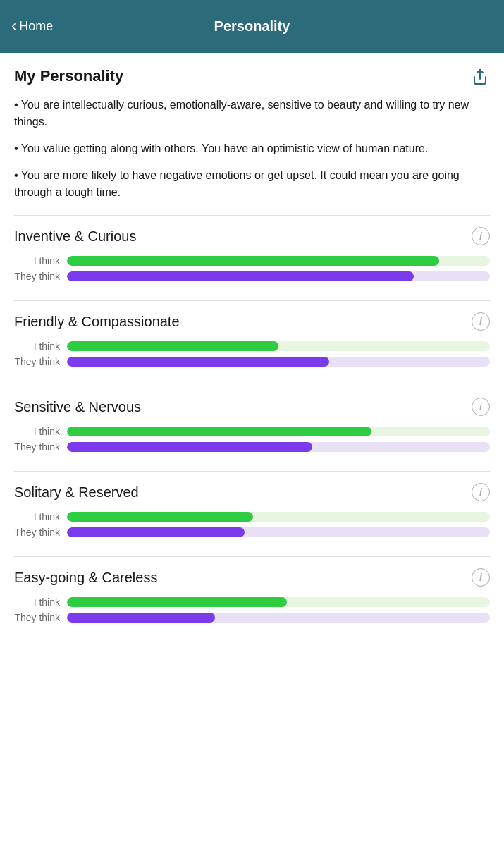  I want to click on trait-title-2: Sensitive & Nervous, so click(78, 407).